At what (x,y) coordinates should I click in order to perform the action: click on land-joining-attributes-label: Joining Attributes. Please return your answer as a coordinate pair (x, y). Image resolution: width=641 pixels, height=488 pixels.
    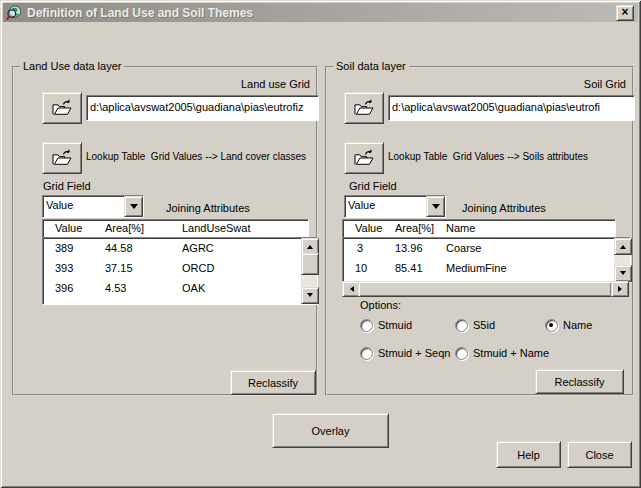
    Looking at the image, I should click on (208, 208).